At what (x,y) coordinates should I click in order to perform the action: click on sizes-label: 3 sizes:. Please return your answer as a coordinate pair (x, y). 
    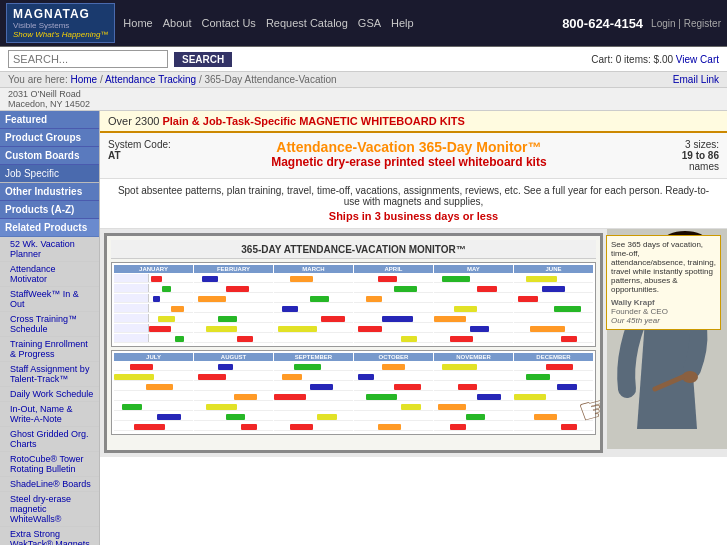
    Looking at the image, I should click on (702, 144).